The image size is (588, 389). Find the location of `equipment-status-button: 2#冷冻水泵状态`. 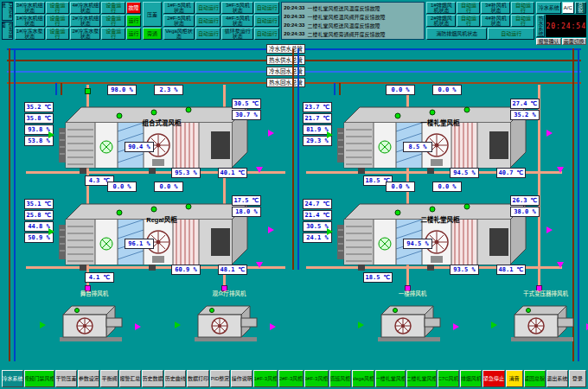

equipment-status-button: 2#冷冻水泵状态 is located at coordinates (85, 34).